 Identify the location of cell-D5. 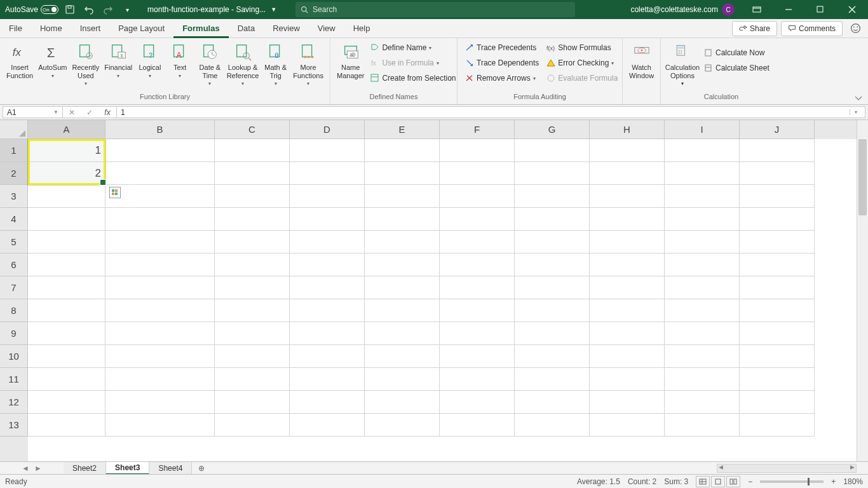
(327, 242).